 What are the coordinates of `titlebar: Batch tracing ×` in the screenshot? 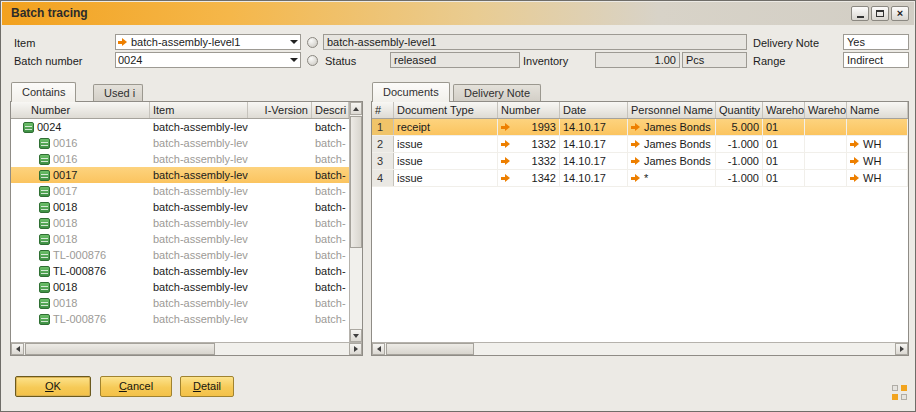 It's located at (458, 14).